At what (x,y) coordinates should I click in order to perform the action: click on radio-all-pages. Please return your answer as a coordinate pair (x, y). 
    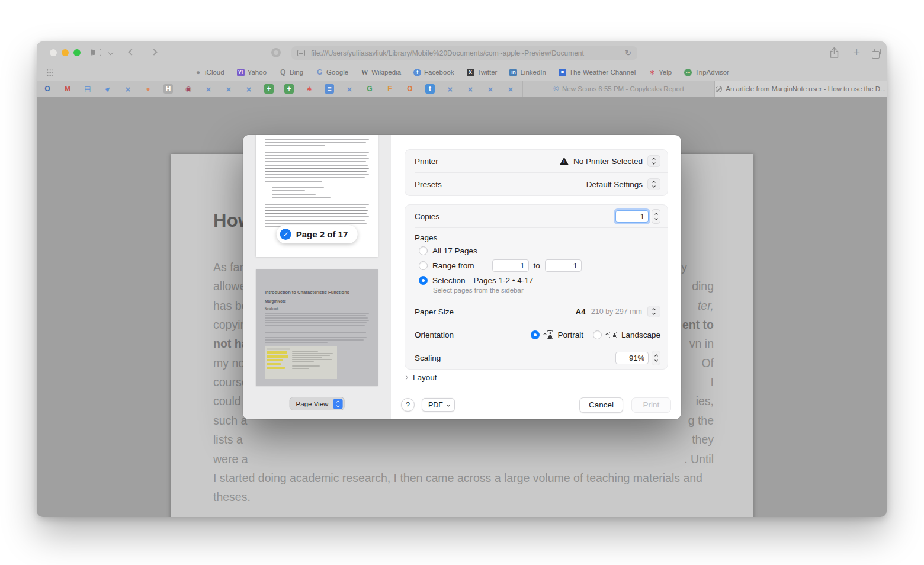
    Looking at the image, I should click on (423, 251).